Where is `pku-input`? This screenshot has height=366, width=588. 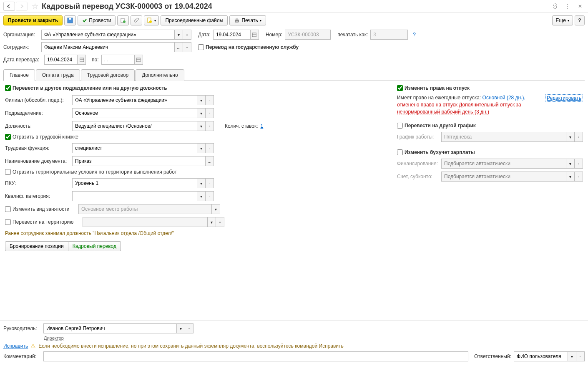 pku-input is located at coordinates (135, 183).